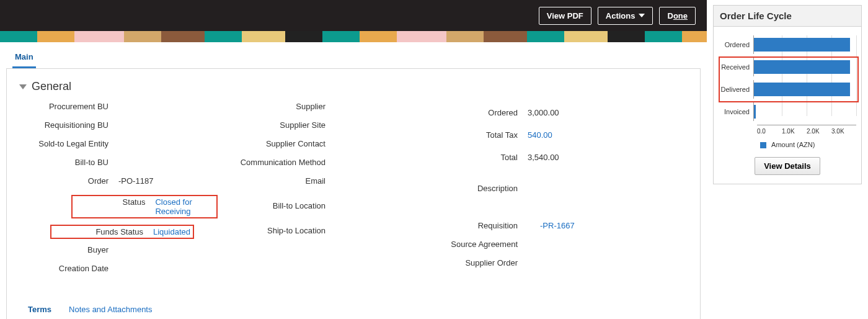 The height and width of the screenshot is (319, 868). What do you see at coordinates (557, 226) in the screenshot?
I see `requisition-link: -PR-1667` at bounding box center [557, 226].